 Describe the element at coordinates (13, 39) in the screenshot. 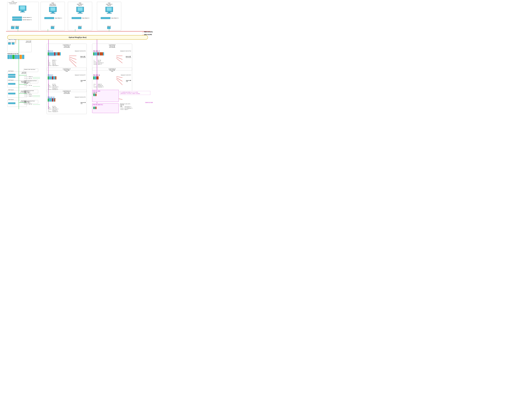

I see `main-plc-label: Main PLC Panel` at that location.